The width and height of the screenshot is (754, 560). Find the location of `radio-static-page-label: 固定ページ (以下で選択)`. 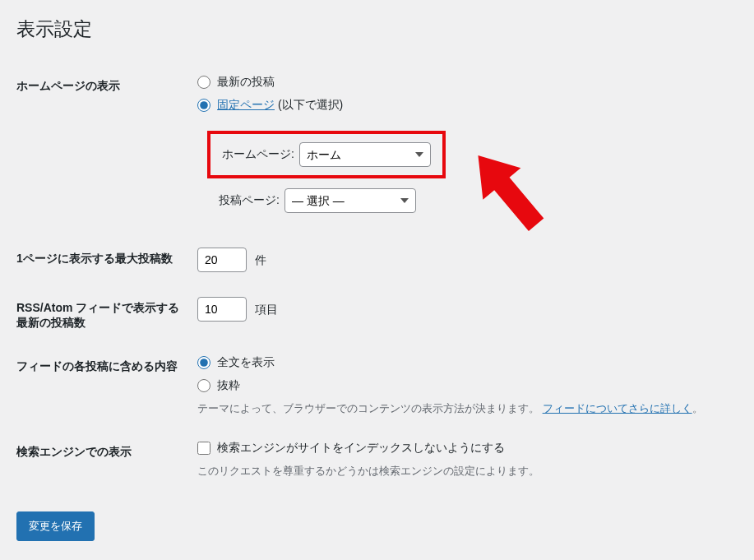

radio-static-page-label: 固定ページ (以下で選択) is located at coordinates (280, 105).